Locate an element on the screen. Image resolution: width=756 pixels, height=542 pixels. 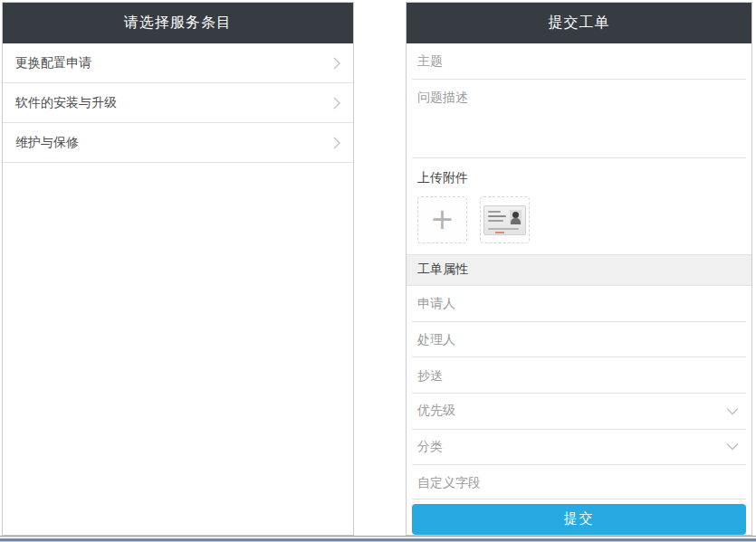
priority-select: 优先级 is located at coordinates (579, 412).